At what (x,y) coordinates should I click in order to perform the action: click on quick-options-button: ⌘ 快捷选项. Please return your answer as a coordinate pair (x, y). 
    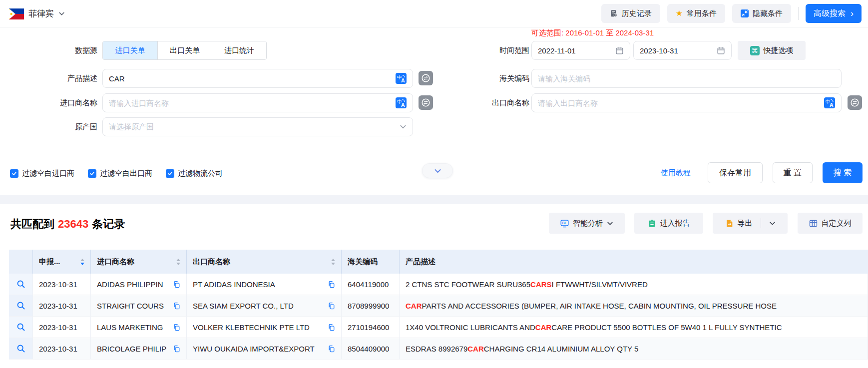
    Looking at the image, I should click on (772, 50).